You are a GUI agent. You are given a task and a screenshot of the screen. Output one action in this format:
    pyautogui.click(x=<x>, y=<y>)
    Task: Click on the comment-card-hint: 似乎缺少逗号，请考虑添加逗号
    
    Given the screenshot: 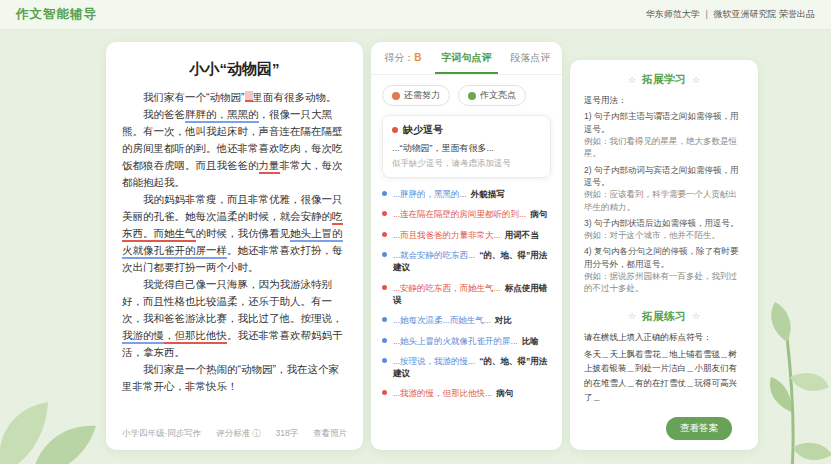 What is the action you would take?
    pyautogui.click(x=466, y=164)
    